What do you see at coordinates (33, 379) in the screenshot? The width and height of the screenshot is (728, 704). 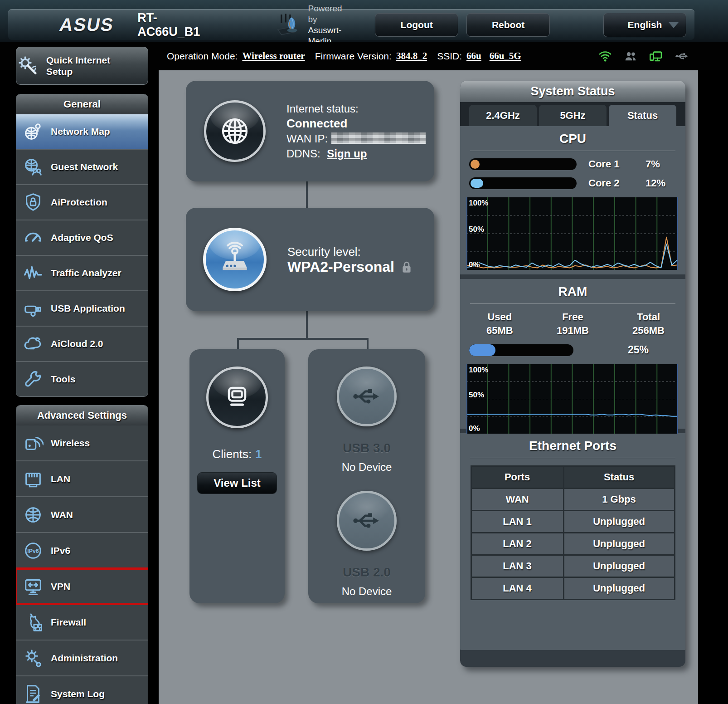 I see `wrench-icon` at bounding box center [33, 379].